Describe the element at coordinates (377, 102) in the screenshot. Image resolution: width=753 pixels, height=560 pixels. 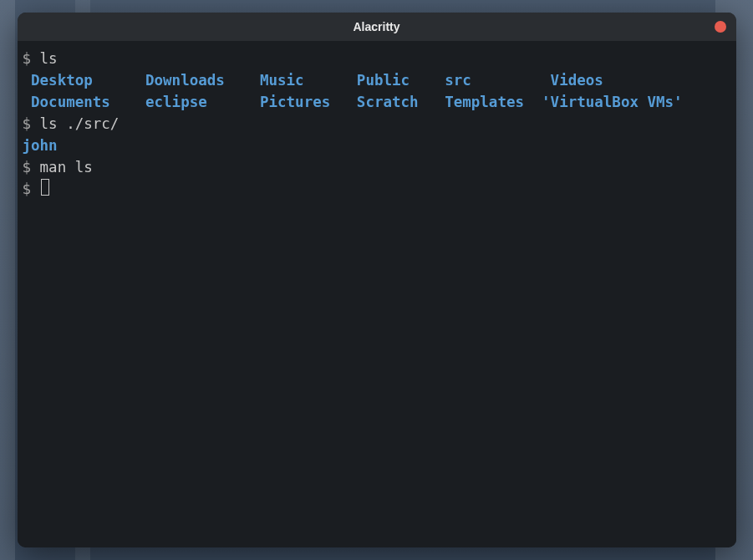
I see `ls-output-row: DocumentseclipsePicturesScratchTemplates…` at that location.